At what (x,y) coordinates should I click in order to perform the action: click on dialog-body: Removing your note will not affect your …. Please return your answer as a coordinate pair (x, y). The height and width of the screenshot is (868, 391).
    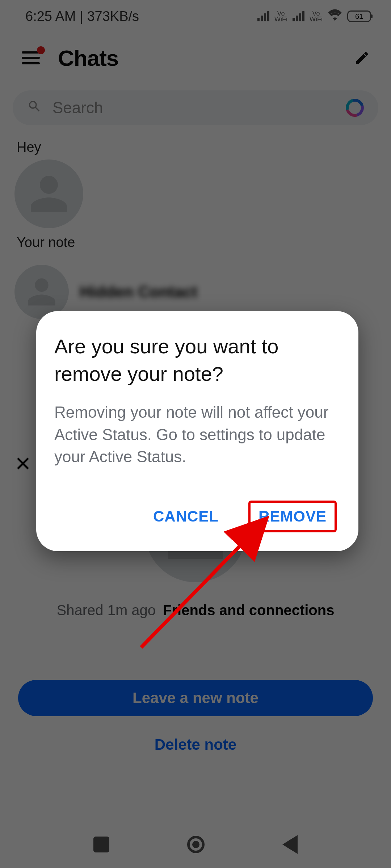
    Looking at the image, I should click on (197, 435).